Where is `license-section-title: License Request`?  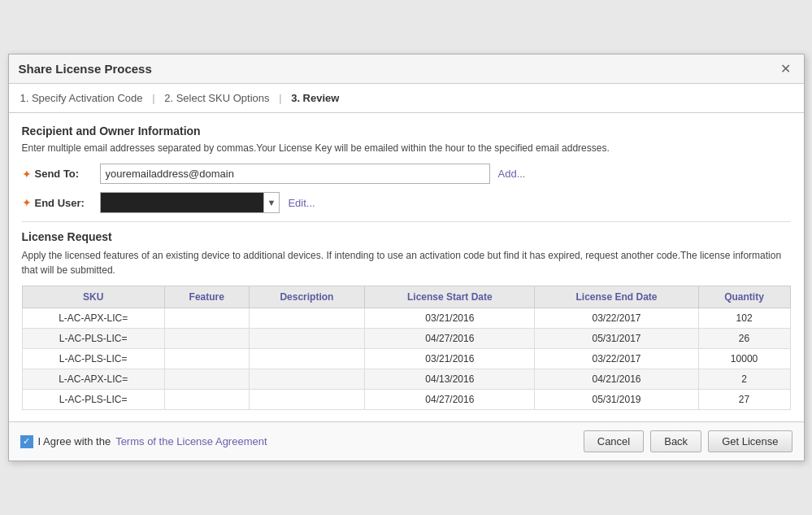 license-section-title: License Request is located at coordinates (406, 237).